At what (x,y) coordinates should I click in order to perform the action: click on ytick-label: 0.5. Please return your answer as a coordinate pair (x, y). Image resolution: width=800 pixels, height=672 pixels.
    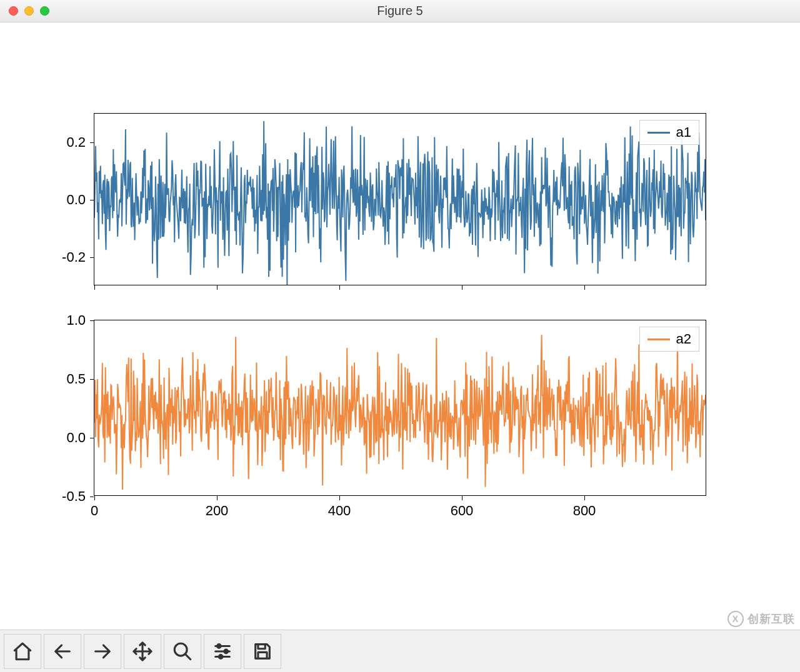
    Looking at the image, I should click on (66, 379).